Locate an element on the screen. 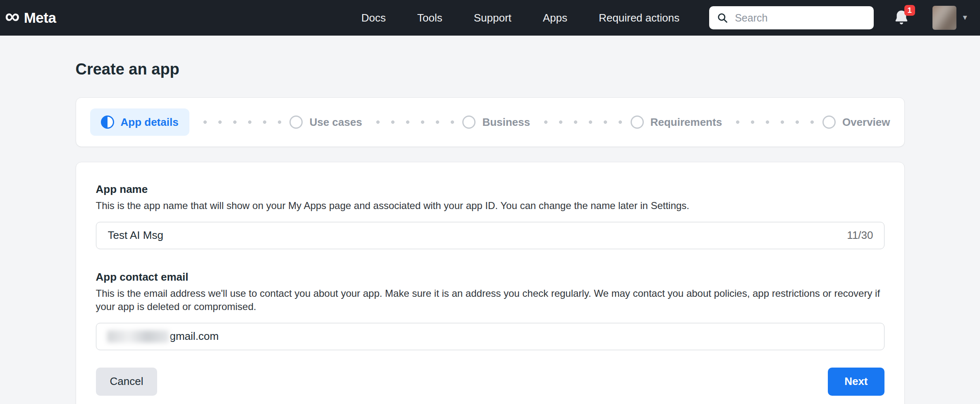  step-icon-overview is located at coordinates (829, 122).